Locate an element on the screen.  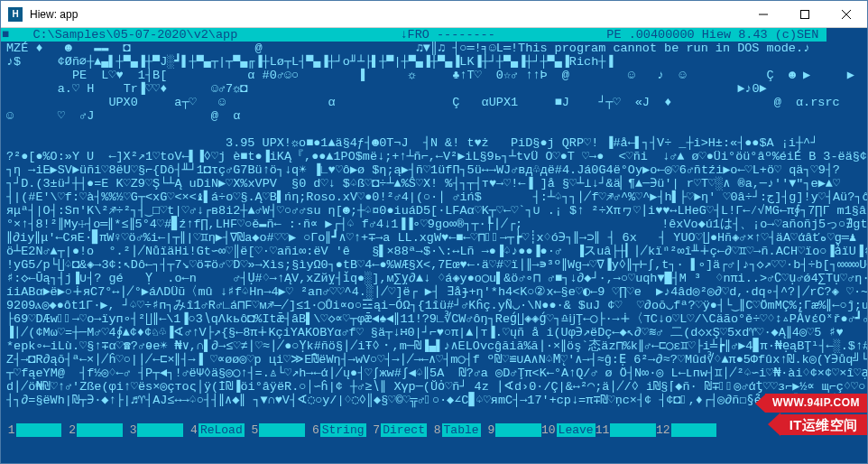
fkey-11: 11 is located at coordinates (626, 430).